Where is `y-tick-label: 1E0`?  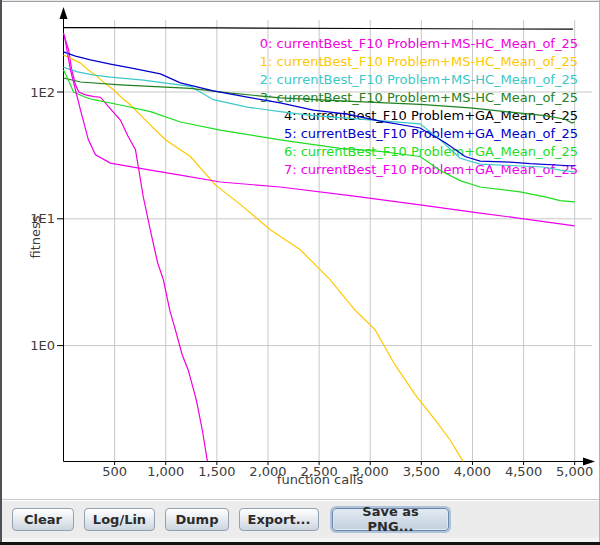
y-tick-label: 1E0 is located at coordinates (42, 346).